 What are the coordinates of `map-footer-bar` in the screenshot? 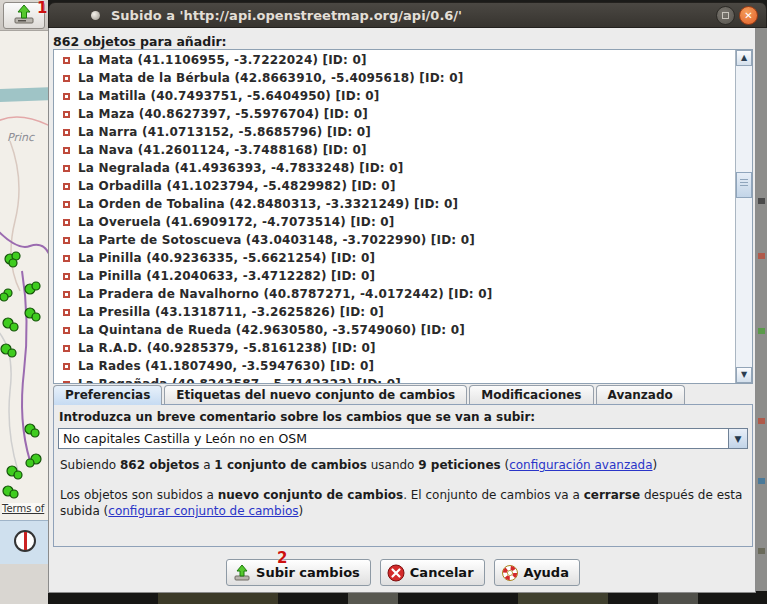 It's located at (24, 542).